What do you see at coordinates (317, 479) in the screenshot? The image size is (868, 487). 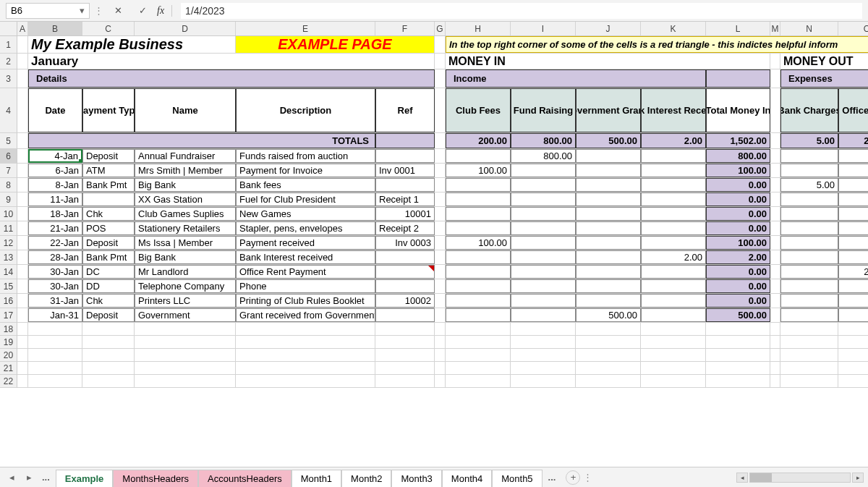 I see `sheet-tab-month1: Month1` at bounding box center [317, 479].